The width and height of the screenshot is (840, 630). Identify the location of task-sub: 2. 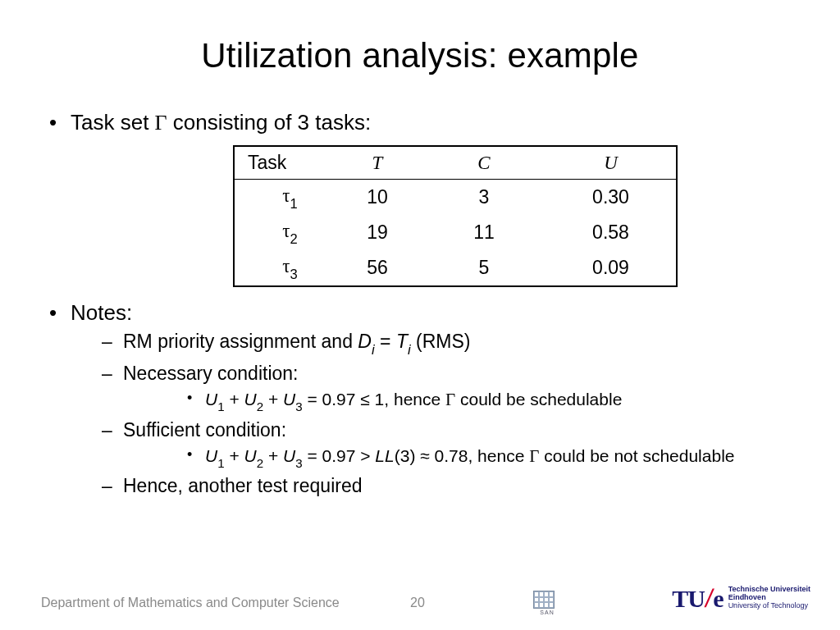
(294, 240).